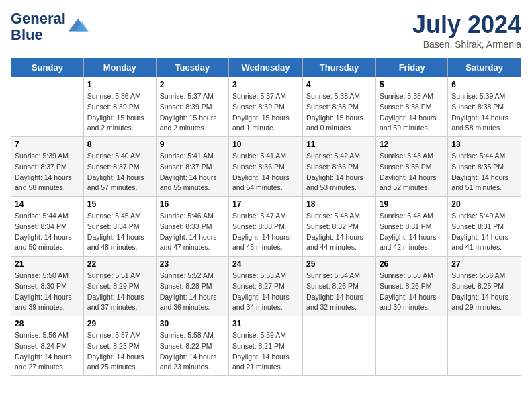 The width and height of the screenshot is (532, 411). What do you see at coordinates (266, 291) in the screenshot?
I see `day-detail: Sunrise: 5:53 AM Sunset: 8:27 PM Dayligh…` at bounding box center [266, 291].